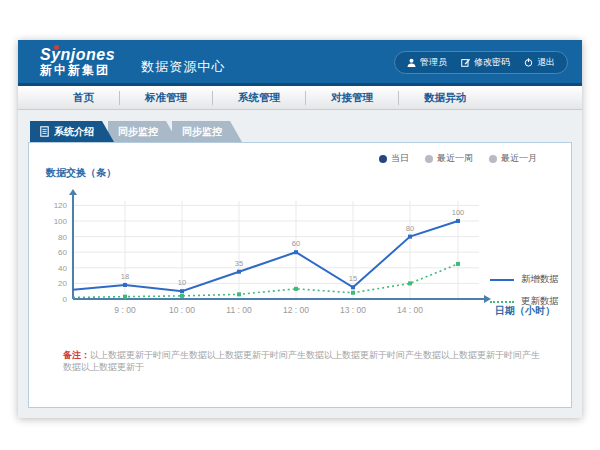 This screenshot has width=600, height=450. What do you see at coordinates (56, 48) in the screenshot?
I see `logo-accent-dot` at bounding box center [56, 48].